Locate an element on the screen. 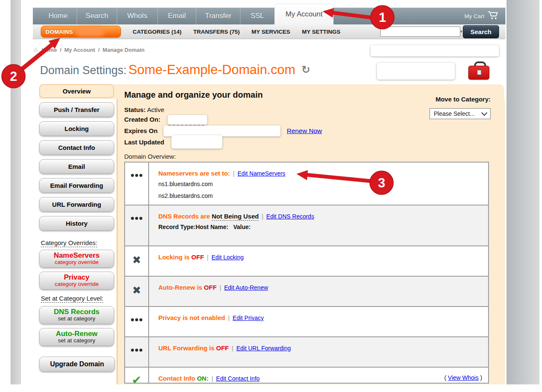 This screenshot has width=542, height=392. sidebar-item-subtitle: category override is located at coordinates (77, 262).